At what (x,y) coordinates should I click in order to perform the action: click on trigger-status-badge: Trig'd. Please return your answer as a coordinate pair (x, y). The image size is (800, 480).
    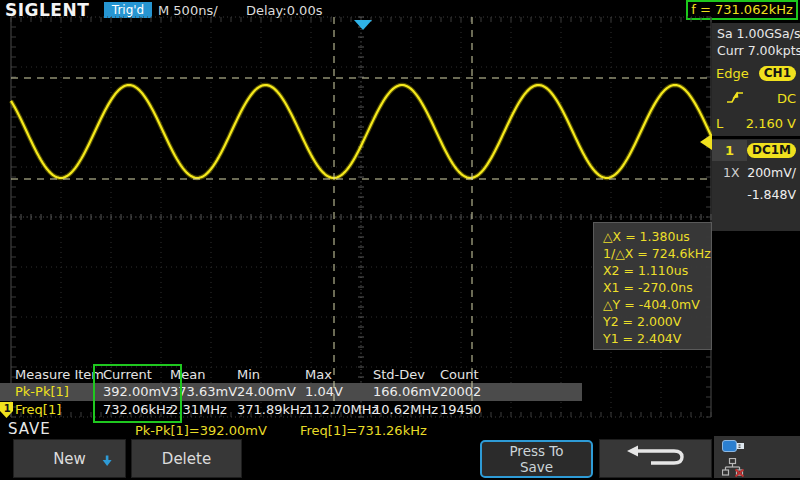
    Looking at the image, I should click on (128, 10).